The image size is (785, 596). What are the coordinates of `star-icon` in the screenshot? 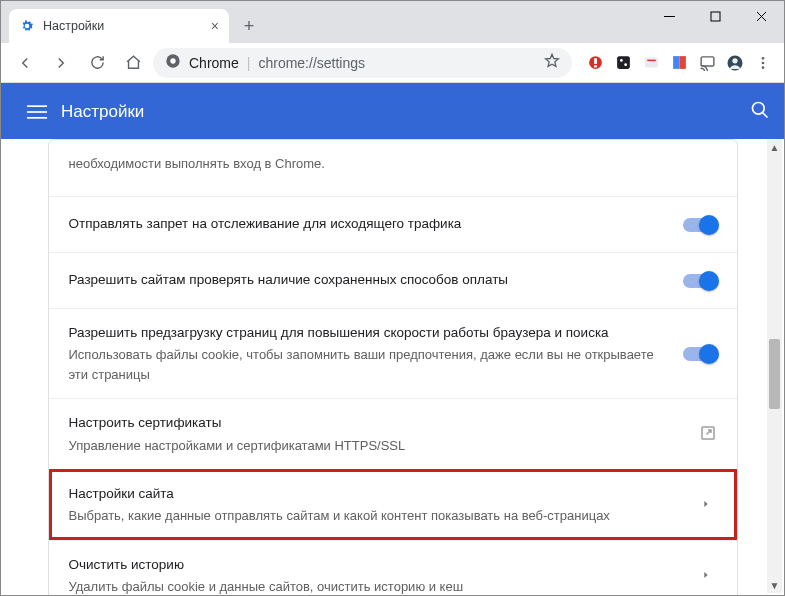 It's located at (552, 62).